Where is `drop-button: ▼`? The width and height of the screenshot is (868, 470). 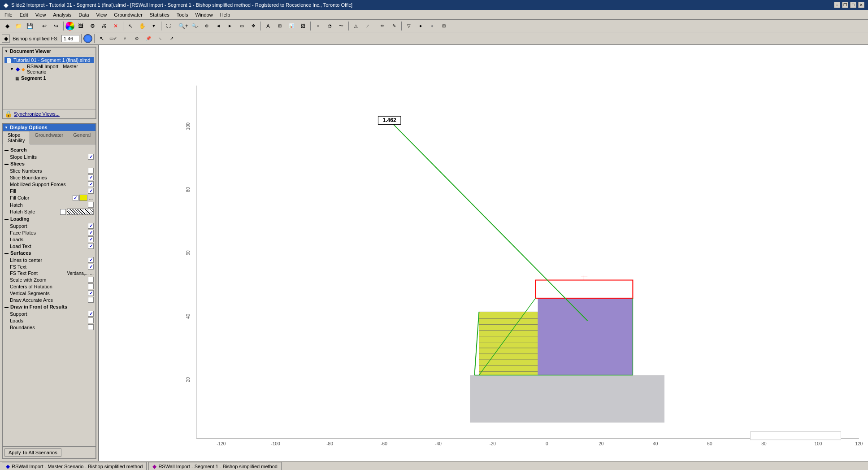 drop-button: ▼ is located at coordinates (154, 26).